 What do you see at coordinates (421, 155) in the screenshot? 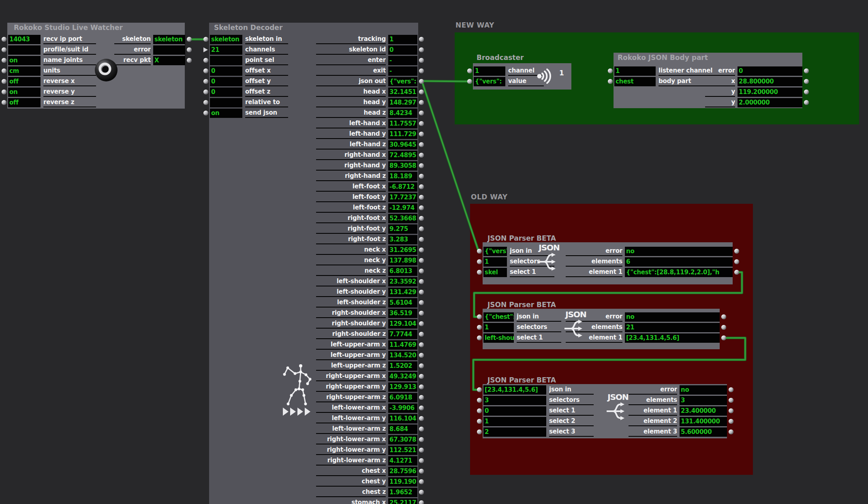
I see `right-hand x-port` at bounding box center [421, 155].